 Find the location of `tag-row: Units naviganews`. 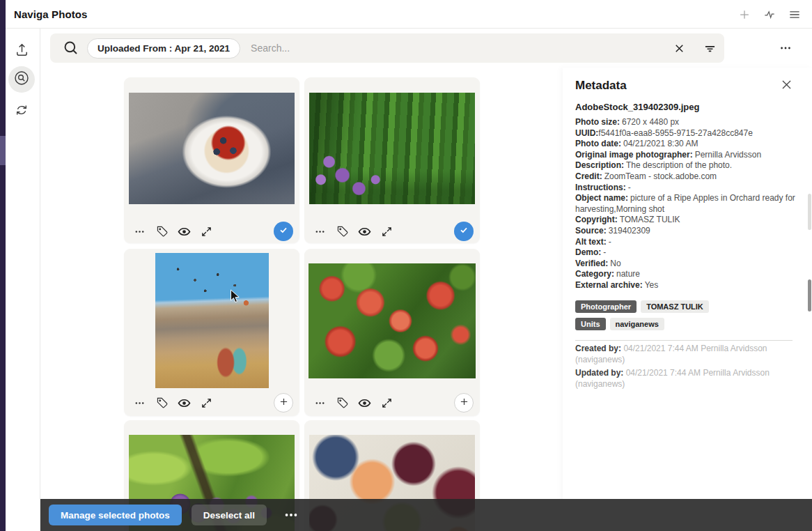

tag-row: Units naviganews is located at coordinates (689, 324).